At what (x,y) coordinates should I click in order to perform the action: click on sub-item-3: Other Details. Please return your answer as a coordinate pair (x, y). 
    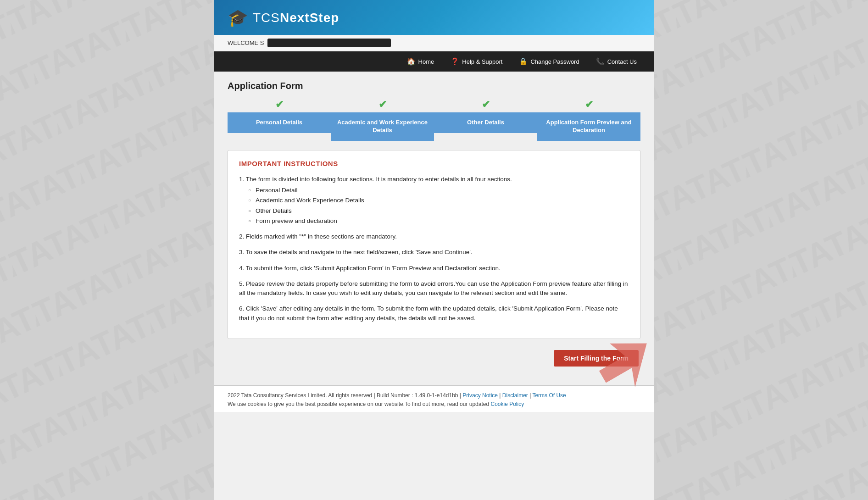
    Looking at the image, I should click on (439, 211).